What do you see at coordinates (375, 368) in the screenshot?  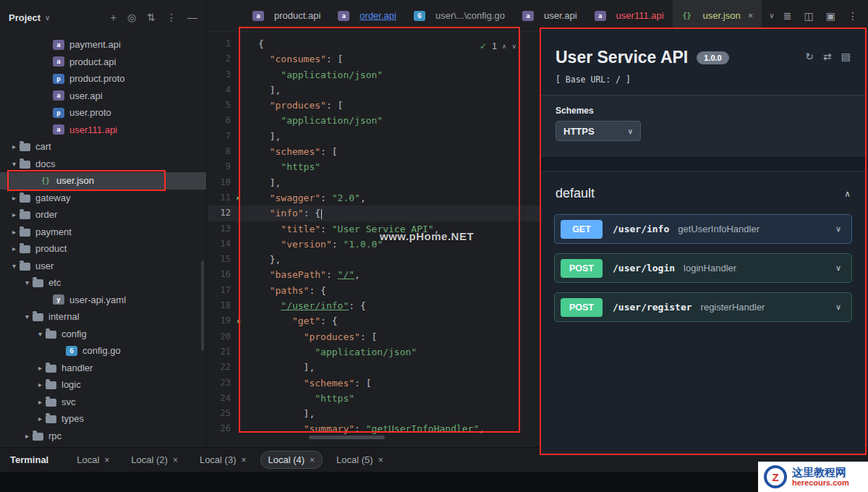 I see `code-line: 22 ],` at bounding box center [375, 368].